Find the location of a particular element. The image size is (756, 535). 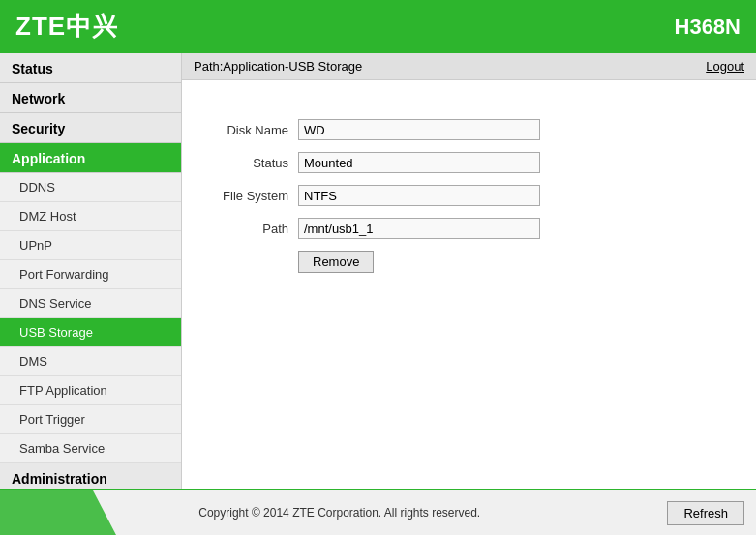

sidebar-section-status: Status is located at coordinates (91, 68).